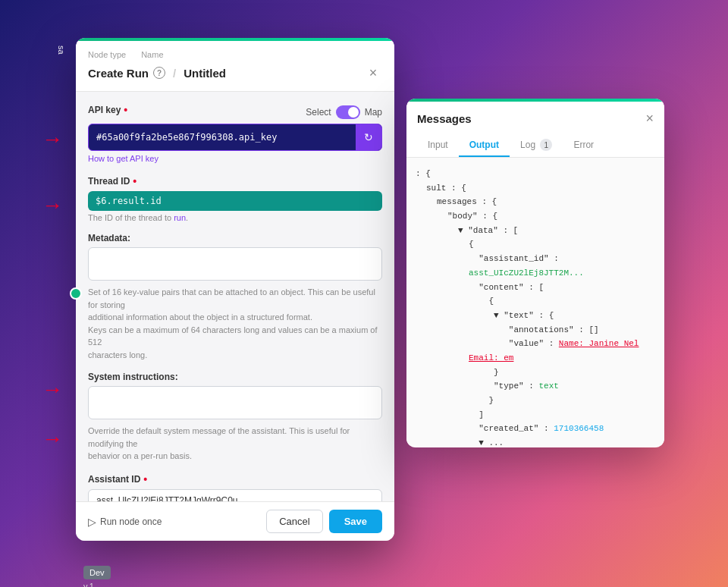  What do you see at coordinates (235, 377) in the screenshot?
I see `system-instructions-label: System instructions:` at bounding box center [235, 377].